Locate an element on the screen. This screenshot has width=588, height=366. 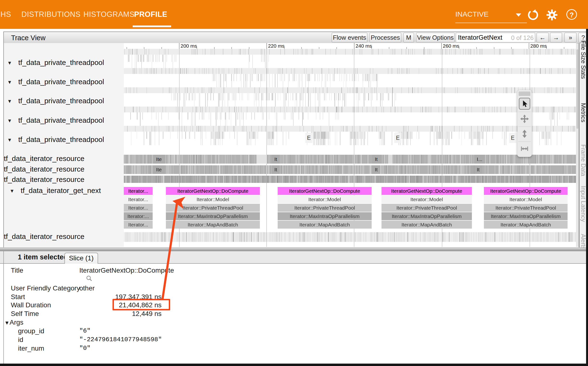
settings-gear-icon is located at coordinates (552, 15).